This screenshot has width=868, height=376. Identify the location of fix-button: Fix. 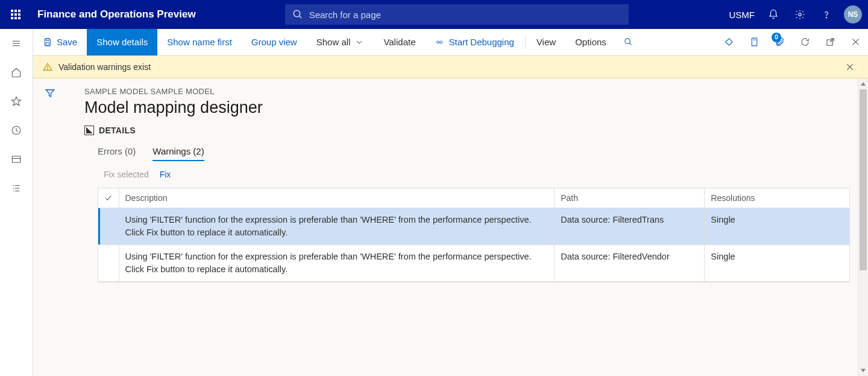
(165, 174).